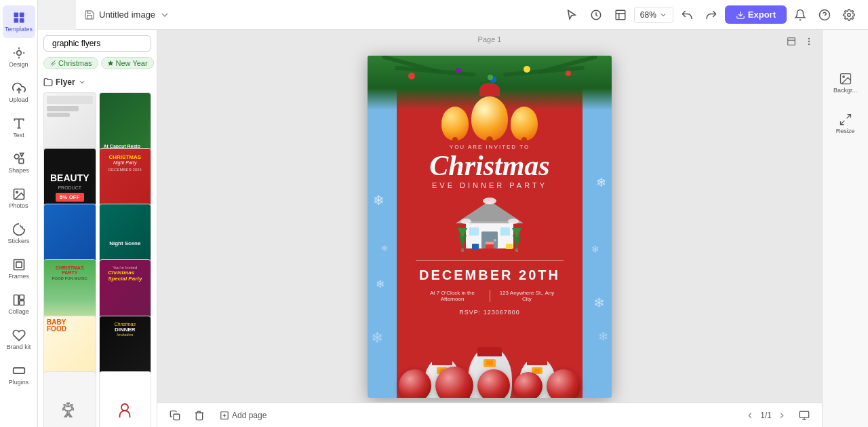 This screenshot has height=427, width=868. Describe the element at coordinates (19, 57) in the screenshot. I see `sidebar-item-design: Design` at that location.